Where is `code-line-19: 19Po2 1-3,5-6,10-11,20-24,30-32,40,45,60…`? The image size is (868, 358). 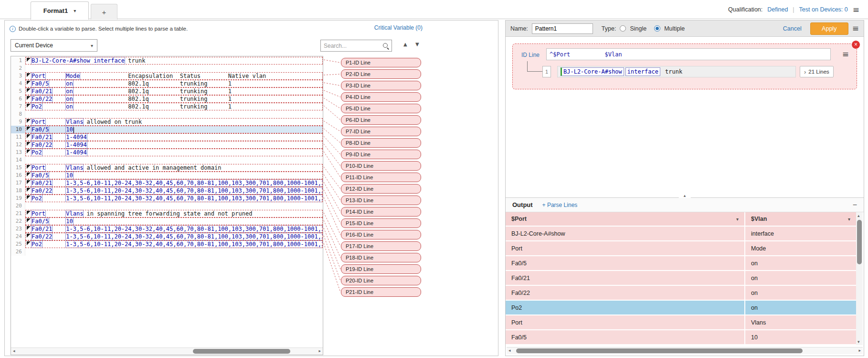 code-line-19: 19Po2 1-3,5-6,10-11,20-24,30-32,40,45,60… is located at coordinates (167, 198).